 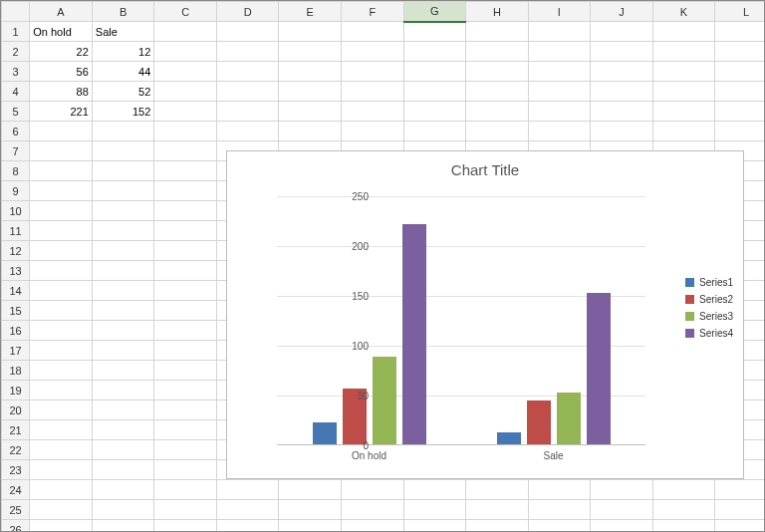 I want to click on cell-B25, so click(x=124, y=510).